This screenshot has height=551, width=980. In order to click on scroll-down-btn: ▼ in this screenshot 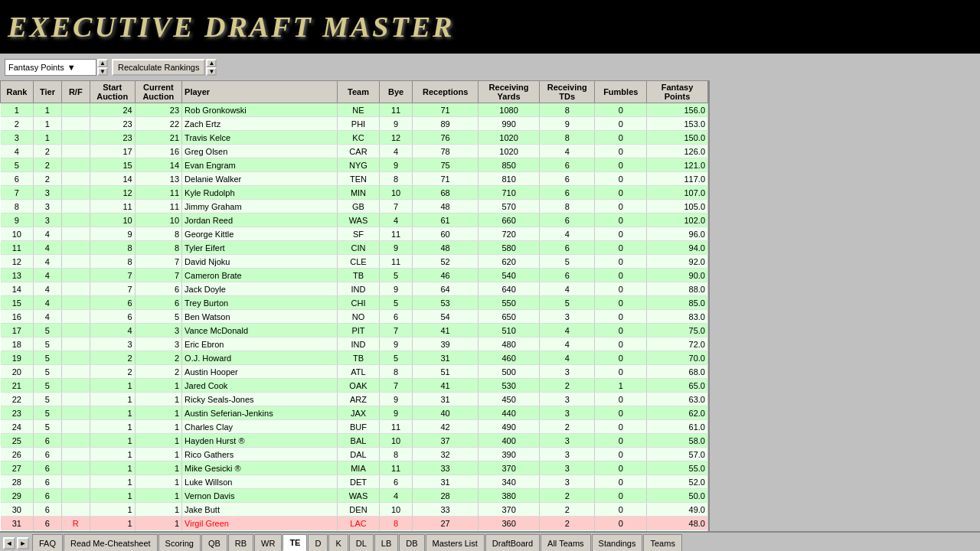, I will do `click(103, 72)`.